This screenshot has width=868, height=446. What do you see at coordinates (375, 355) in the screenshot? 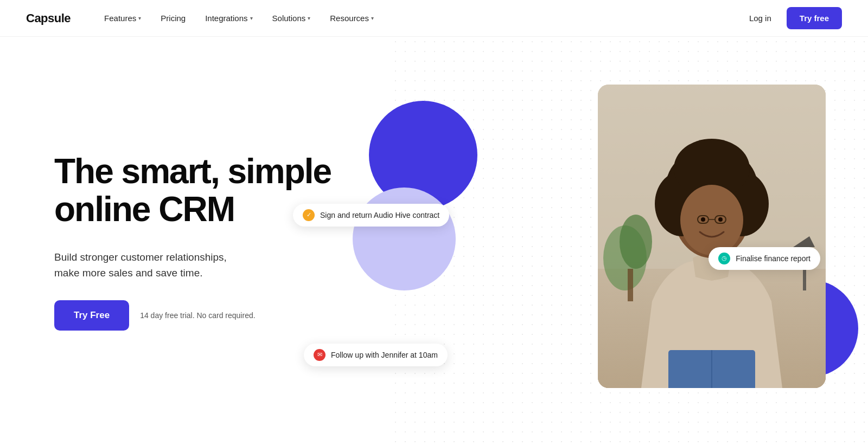
I see `task-badge-3: ✉ Follow up with Jennifer at 10am` at bounding box center [375, 355].